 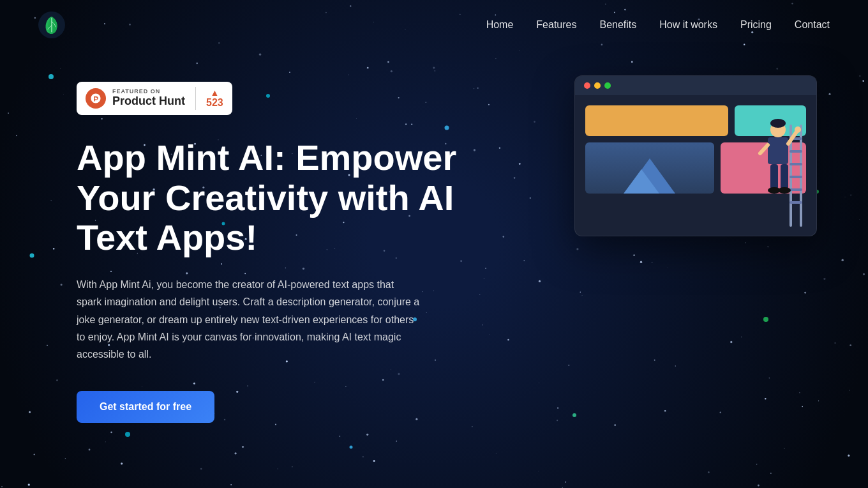 I want to click on hero-illustration, so click(x=696, y=153).